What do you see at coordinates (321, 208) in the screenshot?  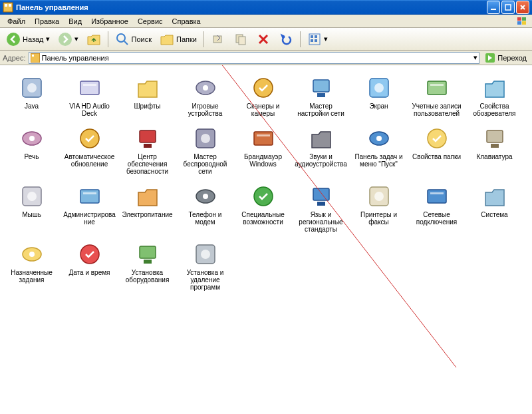 I see `control-panel-item: Язык и региональные стандарты` at bounding box center [321, 208].